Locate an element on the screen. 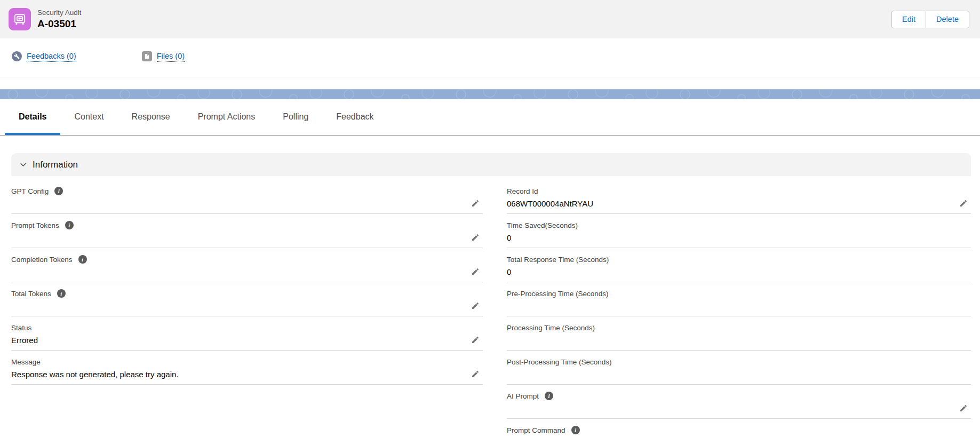 The width and height of the screenshot is (980, 445). field-label-line: Total Response Time (Seconds) i is located at coordinates (727, 259).